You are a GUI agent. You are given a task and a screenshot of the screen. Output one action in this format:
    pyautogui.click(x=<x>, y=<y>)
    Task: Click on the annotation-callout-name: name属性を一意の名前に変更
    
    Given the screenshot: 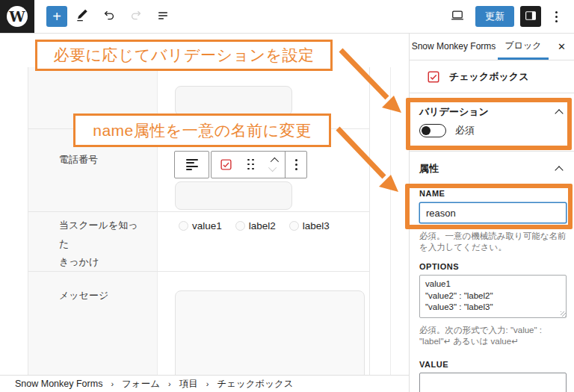 What is the action you would take?
    pyautogui.click(x=202, y=130)
    